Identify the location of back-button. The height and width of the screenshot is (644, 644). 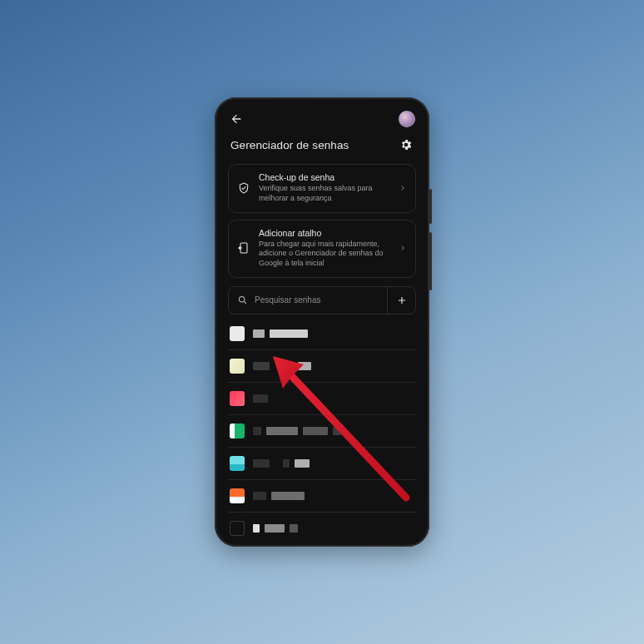
(236, 119).